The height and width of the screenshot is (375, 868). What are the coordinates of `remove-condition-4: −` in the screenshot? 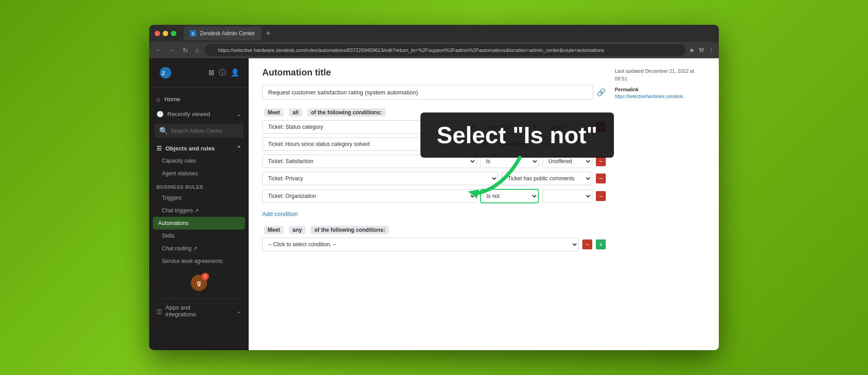 It's located at (601, 178).